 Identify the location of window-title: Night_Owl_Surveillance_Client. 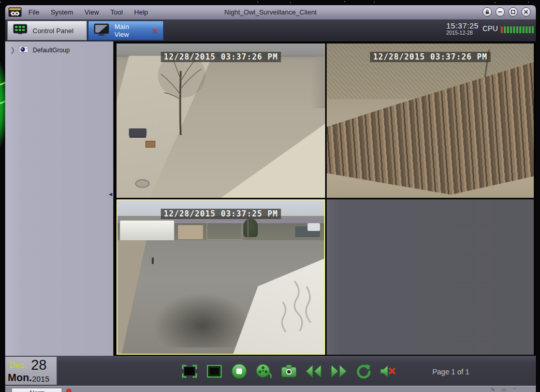
(270, 12).